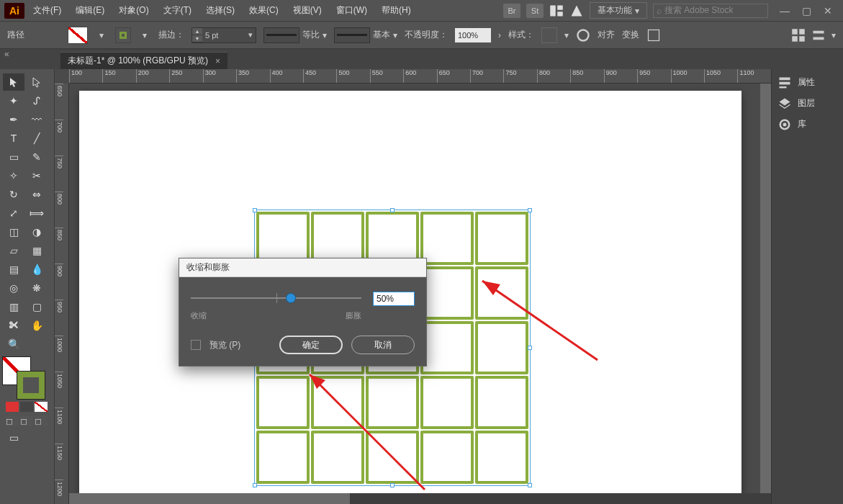  Describe the element at coordinates (31, 385) in the screenshot. I see `stroke-color` at that location.